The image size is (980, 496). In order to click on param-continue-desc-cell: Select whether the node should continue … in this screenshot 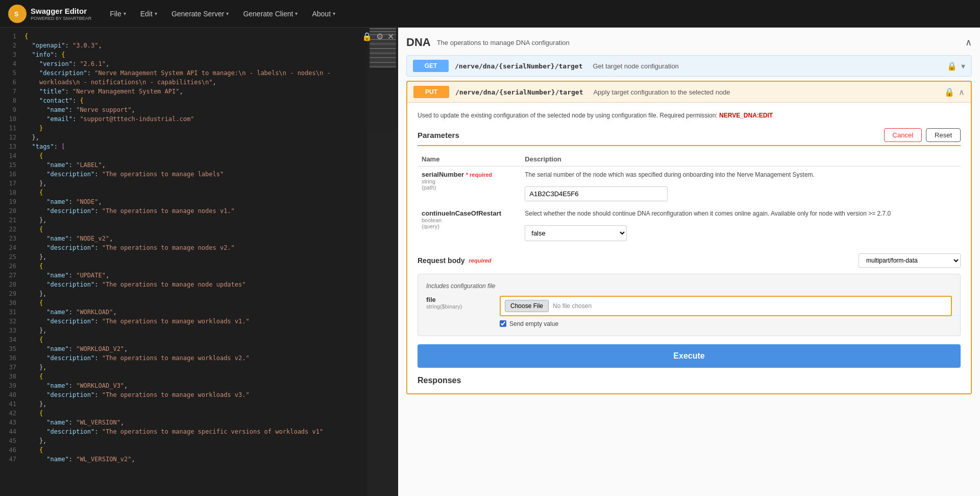, I will do `click(741, 225)`.